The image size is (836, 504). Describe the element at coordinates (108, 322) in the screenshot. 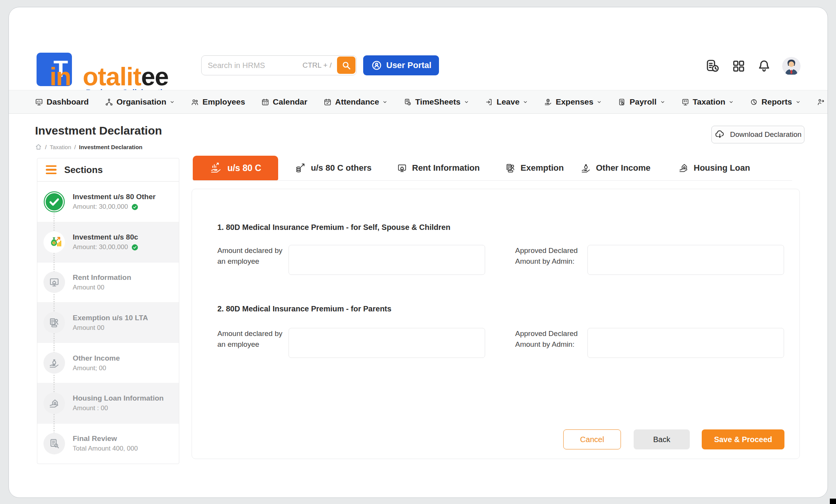

I see `section-item-exemption-lta: Exemption u/s 10 LTA Amount 00` at that location.